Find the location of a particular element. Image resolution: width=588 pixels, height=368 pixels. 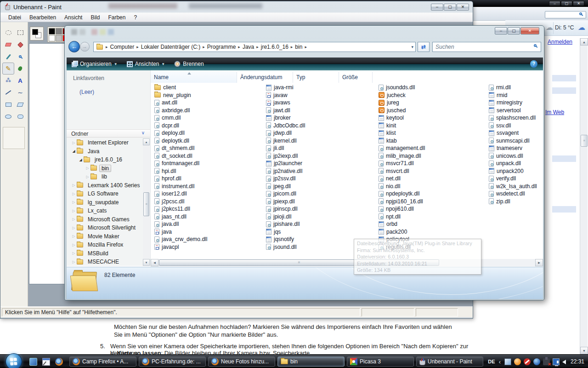

file-item: ssvagent is located at coordinates (516, 133).